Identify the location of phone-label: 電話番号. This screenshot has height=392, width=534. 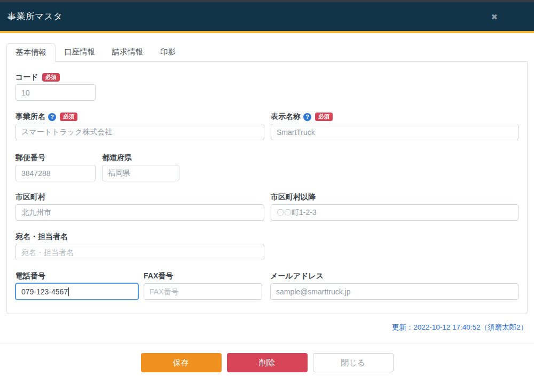
(30, 276).